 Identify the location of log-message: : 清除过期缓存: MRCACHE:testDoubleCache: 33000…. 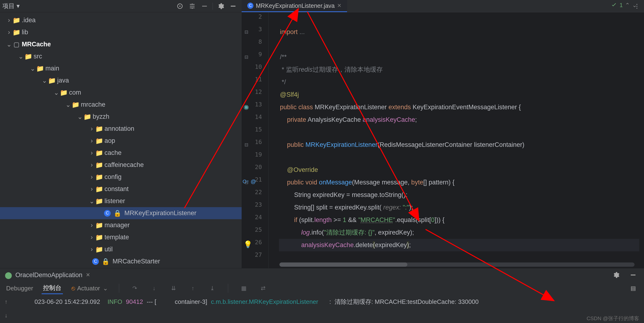
(404, 302).